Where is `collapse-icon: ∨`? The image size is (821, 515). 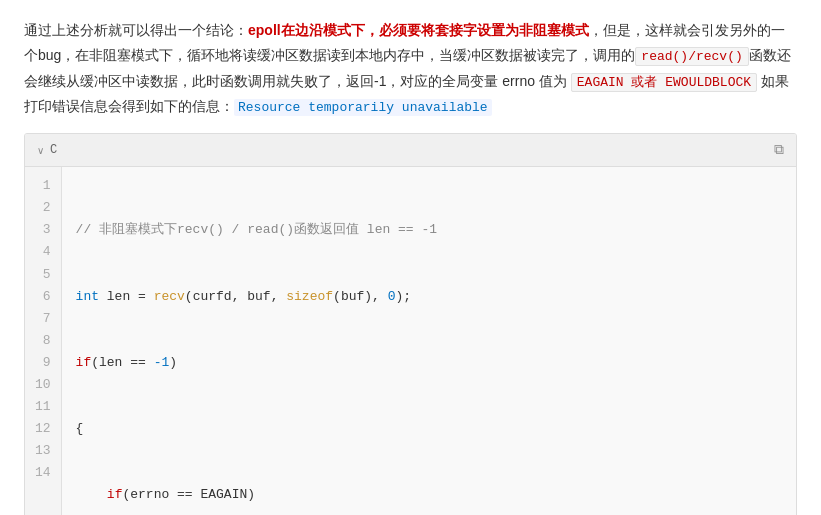 collapse-icon: ∨ is located at coordinates (40, 150).